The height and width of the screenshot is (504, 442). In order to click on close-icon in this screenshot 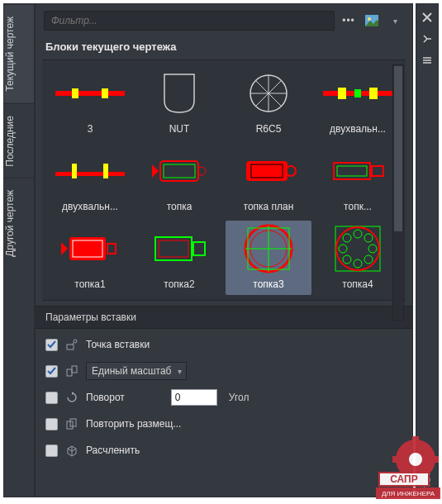, I will do `click(427, 17)`.